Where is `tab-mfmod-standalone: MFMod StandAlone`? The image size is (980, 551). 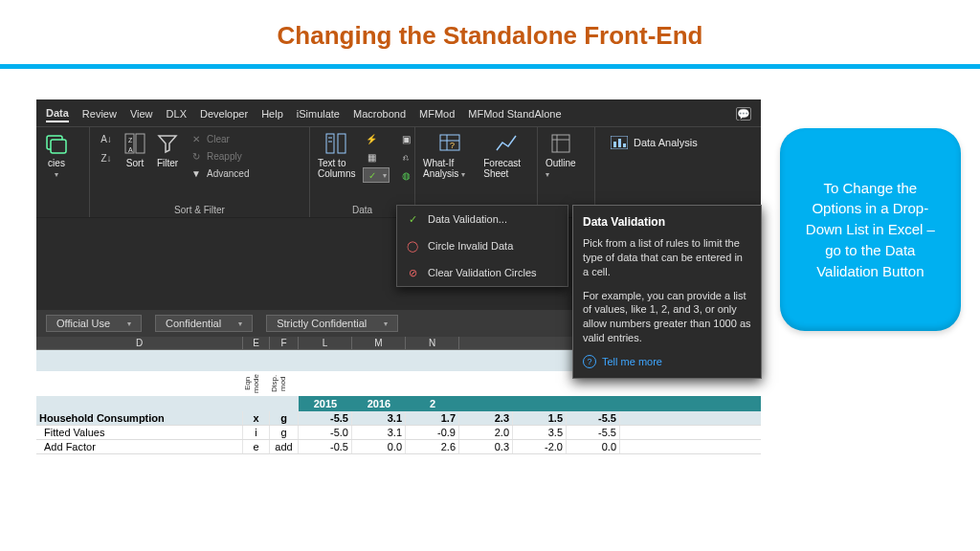
tab-mfmod-standalone: MFMod StandAlone is located at coordinates (515, 114).